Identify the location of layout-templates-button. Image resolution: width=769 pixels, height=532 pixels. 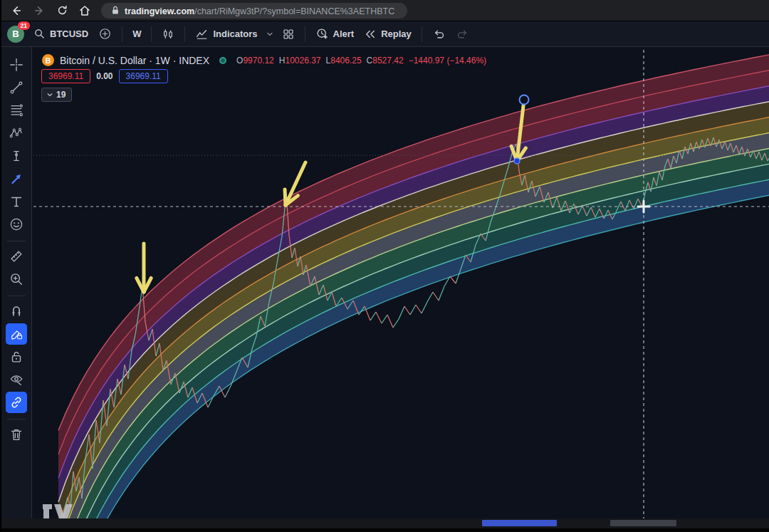
(288, 34).